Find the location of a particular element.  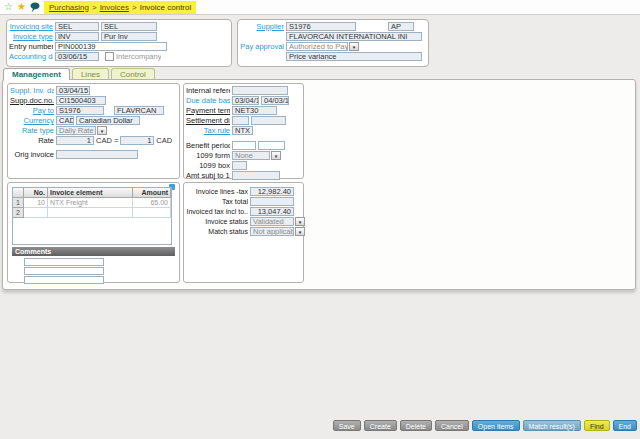

invoicing-site-name-field: SEL is located at coordinates (129, 26).